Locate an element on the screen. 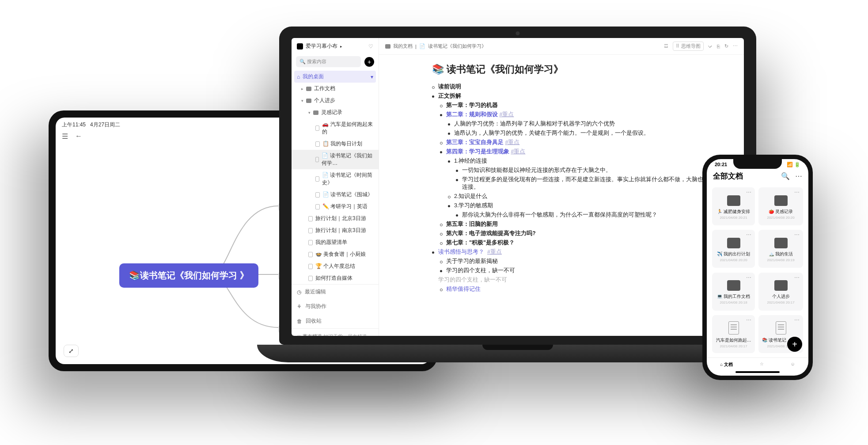 This screenshot has width=868, height=445. doc-item: 🏆 个人年度总结 is located at coordinates (335, 266).